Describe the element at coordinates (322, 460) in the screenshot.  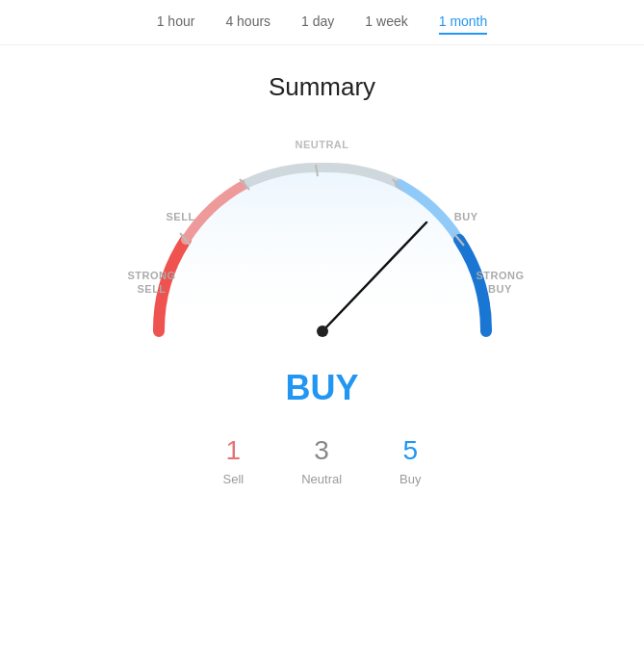
I see `stat-neutral: 3 Neutral` at that location.